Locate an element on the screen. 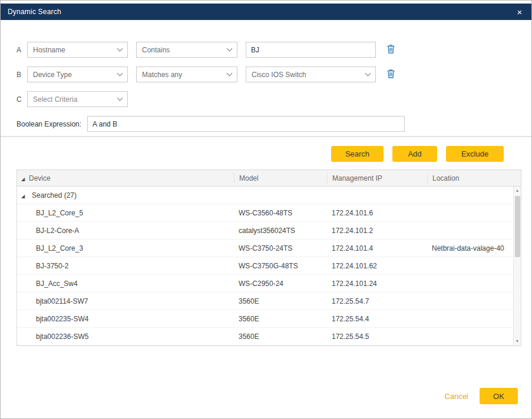 The height and width of the screenshot is (419, 532). cell-management-ip: 172.24.101.62 is located at coordinates (377, 266).